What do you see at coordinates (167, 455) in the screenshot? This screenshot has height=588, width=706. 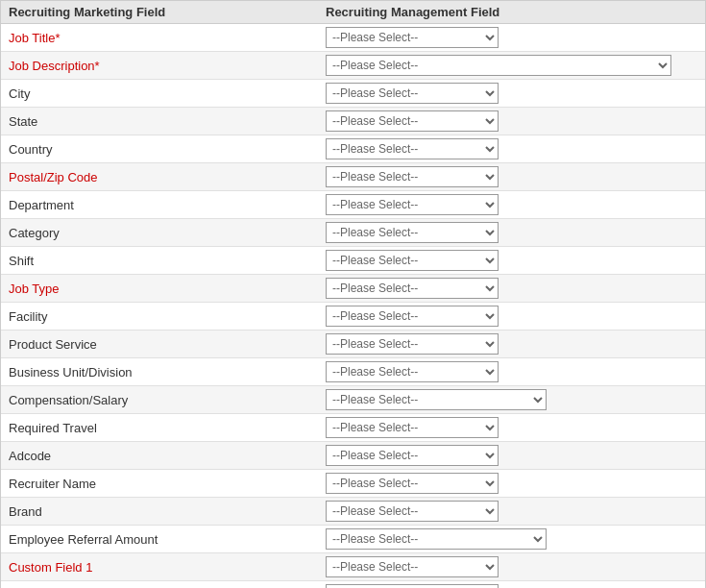 I see `field-label: Adcode` at bounding box center [167, 455].